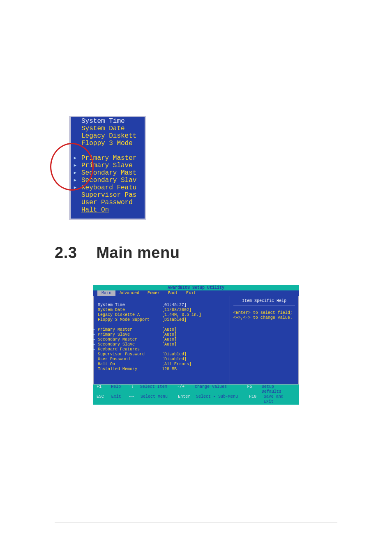 The height and width of the screenshot is (555, 392). I want to click on section-title: Main menu, so click(138, 253).